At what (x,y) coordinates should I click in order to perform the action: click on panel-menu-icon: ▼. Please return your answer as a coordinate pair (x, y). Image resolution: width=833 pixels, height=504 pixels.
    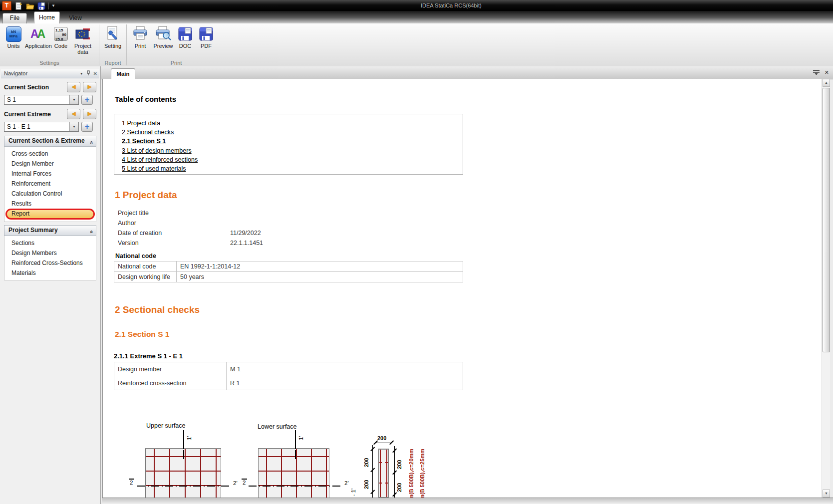
    Looking at the image, I should click on (82, 74).